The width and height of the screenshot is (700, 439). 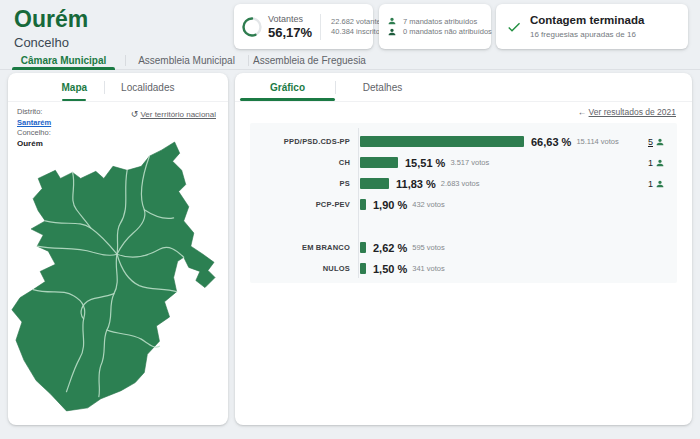 I want to click on turnout-card: Votantes 56,17% 22.682 votantes 40.384 i…, so click(x=304, y=26).